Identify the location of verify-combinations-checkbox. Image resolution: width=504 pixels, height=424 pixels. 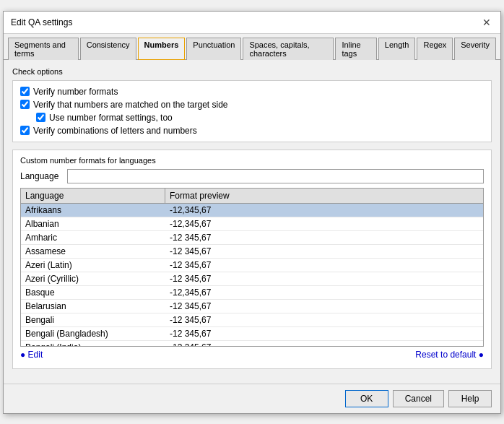
(25, 130).